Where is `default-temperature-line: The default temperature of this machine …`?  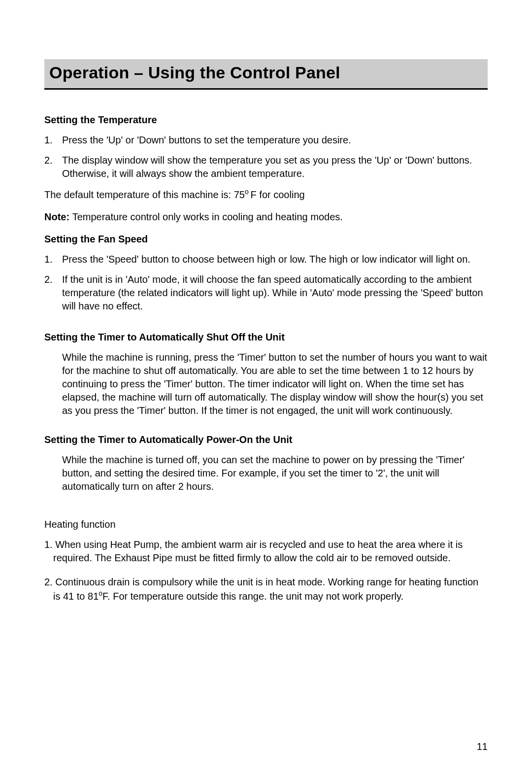
default-temperature-line: The default temperature of this machine … is located at coordinates (266, 194).